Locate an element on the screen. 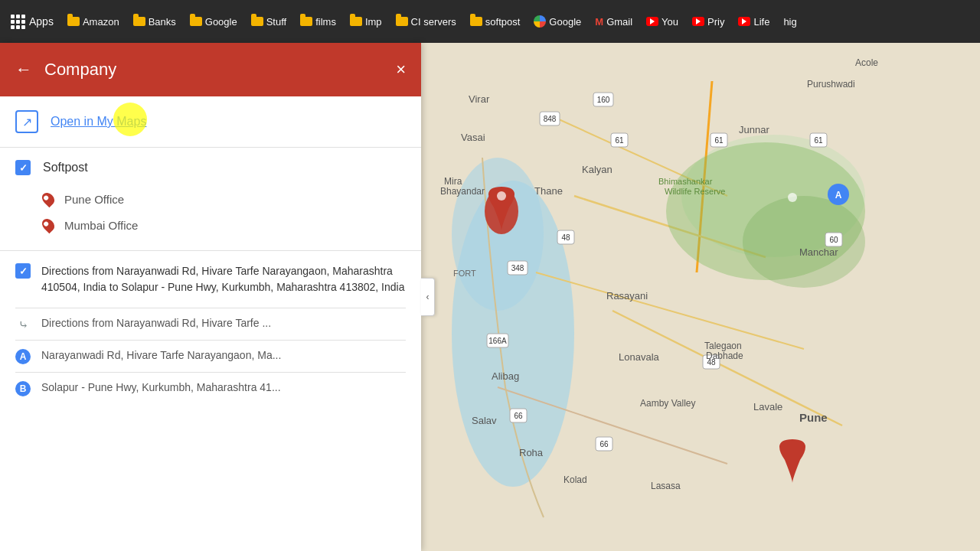 The width and height of the screenshot is (980, 551). bookmark-ci: CI servers is located at coordinates (426, 21).